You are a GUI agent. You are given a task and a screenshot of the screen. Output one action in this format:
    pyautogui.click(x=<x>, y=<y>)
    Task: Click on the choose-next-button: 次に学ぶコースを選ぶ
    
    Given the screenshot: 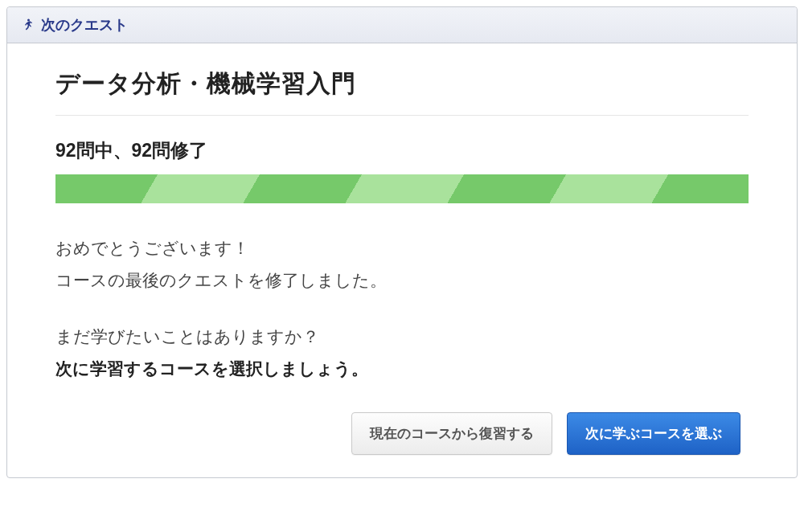 What is the action you would take?
    pyautogui.click(x=654, y=434)
    